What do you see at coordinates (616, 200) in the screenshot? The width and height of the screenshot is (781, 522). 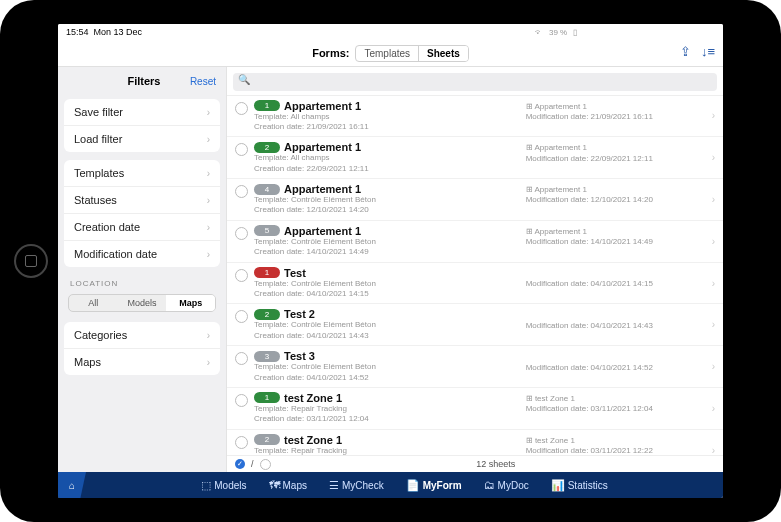 I see `sheet-modified: Modification date: 12/10/2021 14:20` at bounding box center [616, 200].